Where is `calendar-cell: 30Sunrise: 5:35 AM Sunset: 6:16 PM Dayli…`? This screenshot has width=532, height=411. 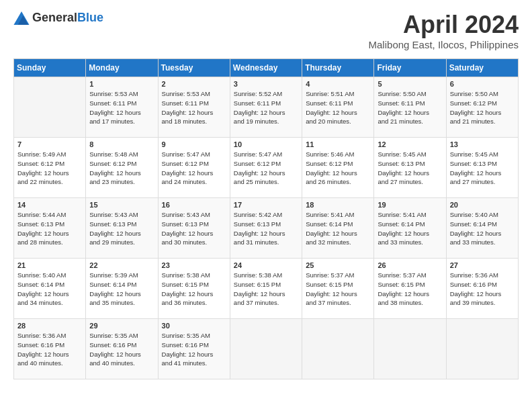
calendar-cell: 30Sunrise: 5:35 AM Sunset: 6:16 PM Dayli… is located at coordinates (193, 349).